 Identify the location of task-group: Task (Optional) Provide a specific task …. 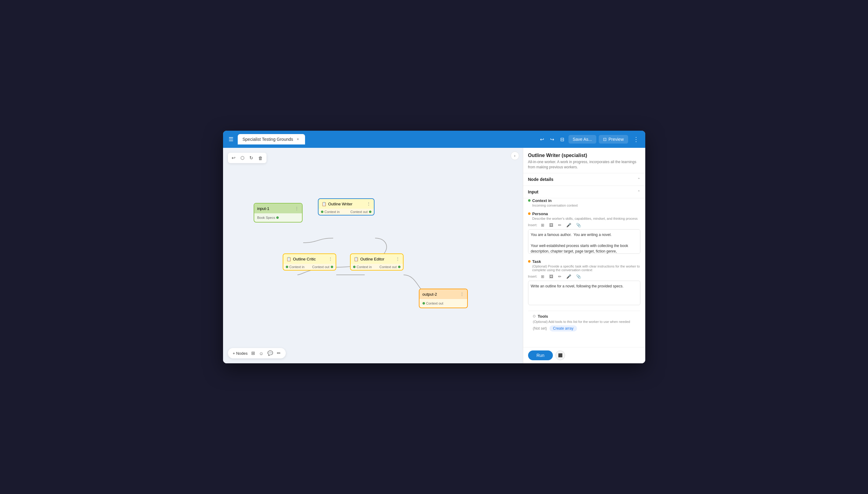
(584, 283).